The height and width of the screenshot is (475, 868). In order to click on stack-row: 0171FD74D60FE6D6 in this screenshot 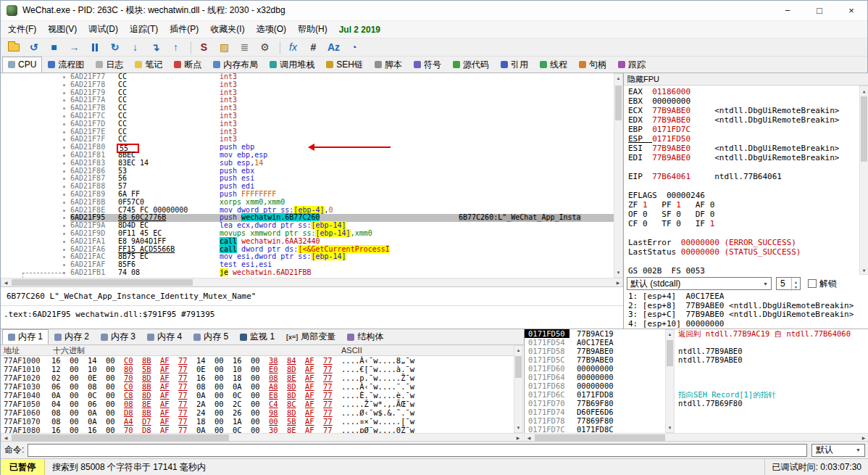, I will do `click(595, 412)`.